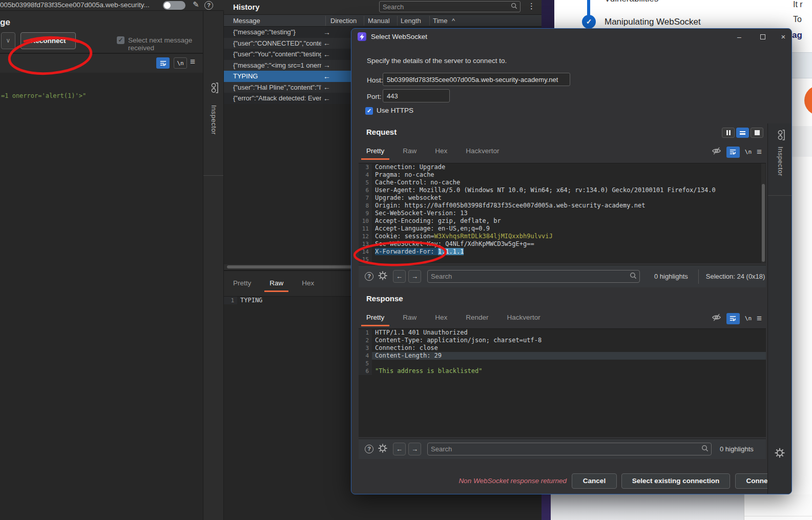 The width and height of the screenshot is (812, 520). Describe the element at coordinates (797, 35) in the screenshot. I see `browser-link-fragment: ag` at that location.